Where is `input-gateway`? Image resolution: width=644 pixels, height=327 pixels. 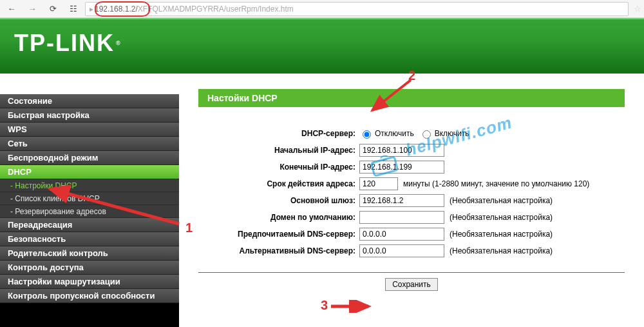 input-gateway is located at coordinates (402, 201).